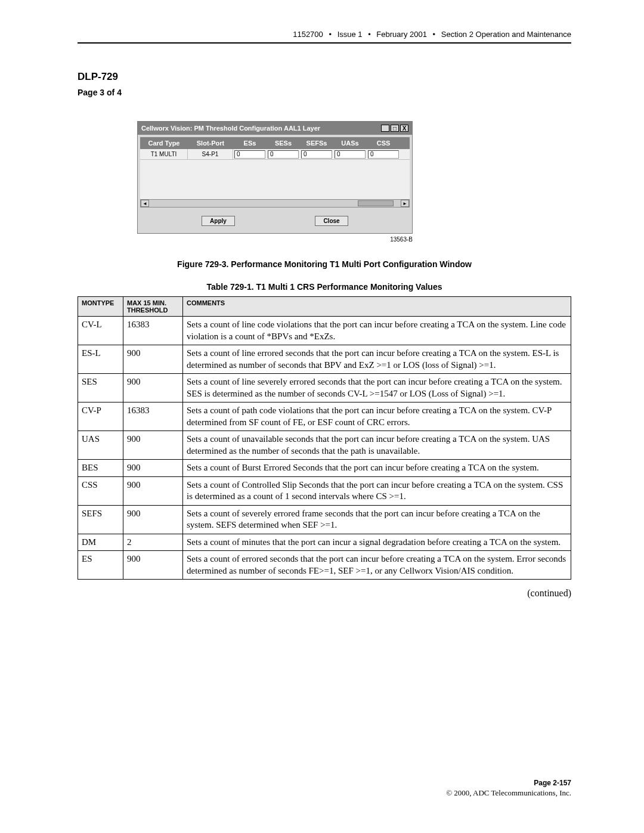 This screenshot has height=833, width=644. I want to click on scroll-thumb, so click(376, 203).